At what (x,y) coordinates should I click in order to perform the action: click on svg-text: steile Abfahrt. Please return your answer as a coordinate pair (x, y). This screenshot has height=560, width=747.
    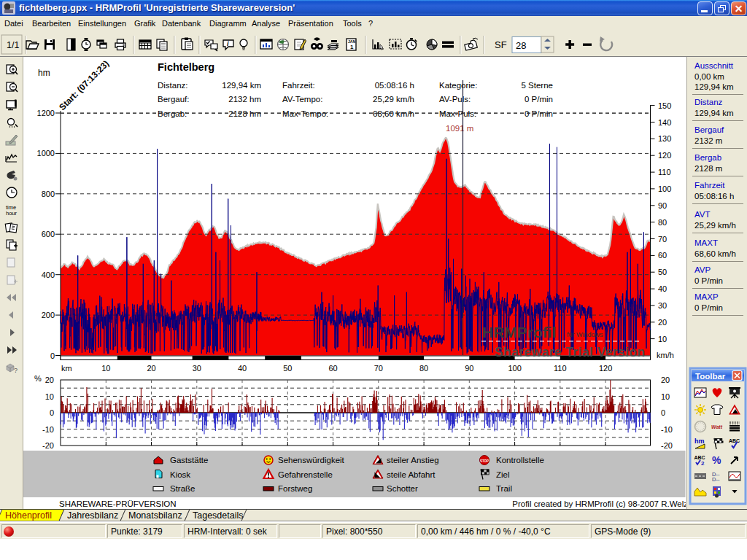
    Looking at the image, I should click on (411, 475).